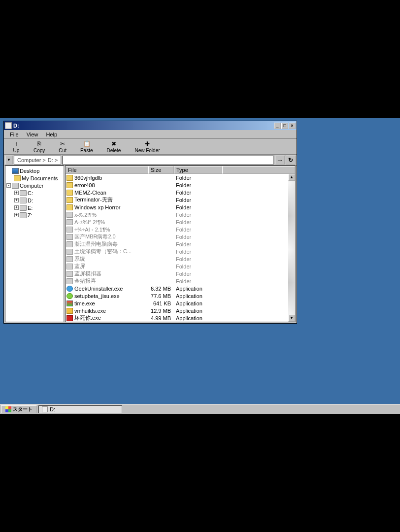 The width and height of the screenshot is (400, 532). Describe the element at coordinates (9, 160) in the screenshot. I see `address-dropdown-button: ▼` at that location.